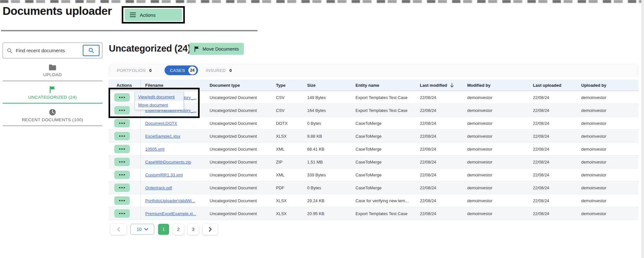  Describe the element at coordinates (173, 85) in the screenshot. I see `column-header-filename: Filename` at that location.